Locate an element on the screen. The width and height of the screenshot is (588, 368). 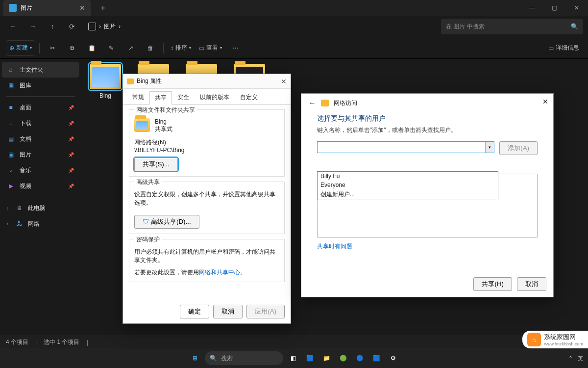
rename-button: ✎ is located at coordinates (111, 48).